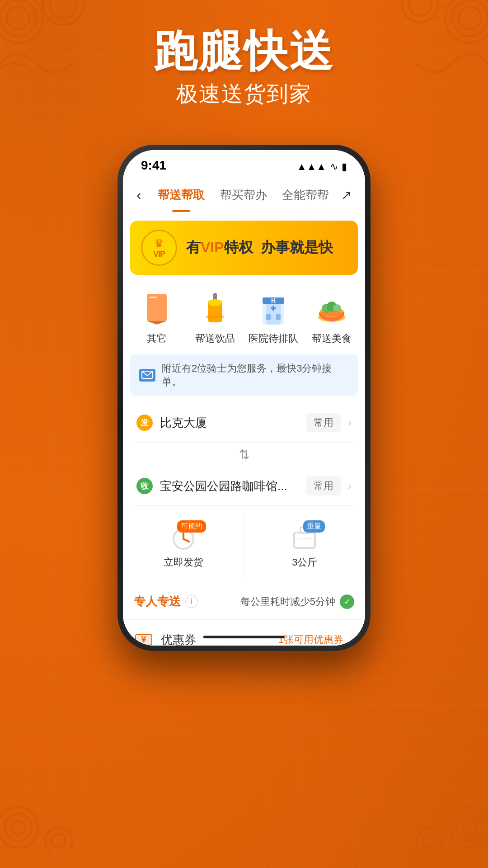  I want to click on swirl-bottom-right-icon, so click(450, 809).